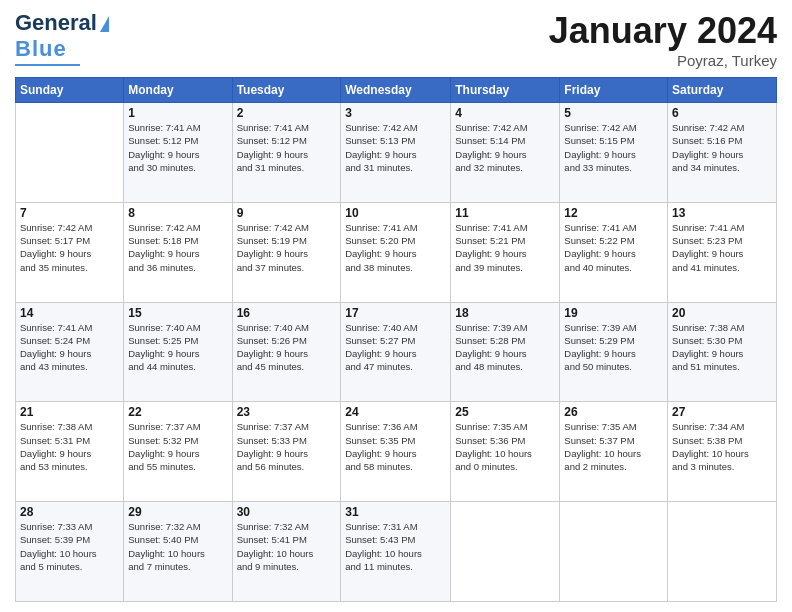 This screenshot has width=792, height=612. Describe the element at coordinates (178, 148) in the screenshot. I see `day-info: Sunrise: 7:41 AMSunset: 5:12 PMDaylight:…` at that location.